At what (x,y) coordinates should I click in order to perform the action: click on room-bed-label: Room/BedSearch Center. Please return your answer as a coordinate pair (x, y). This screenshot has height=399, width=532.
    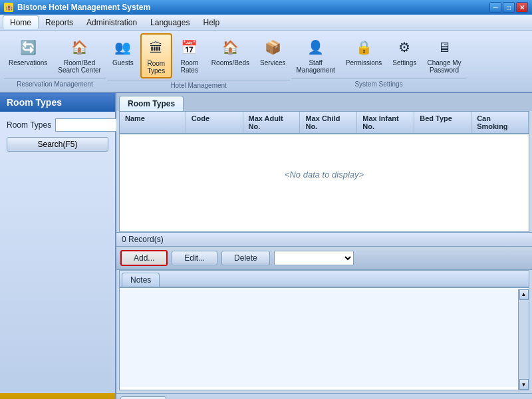
    Looking at the image, I should click on (79, 66).